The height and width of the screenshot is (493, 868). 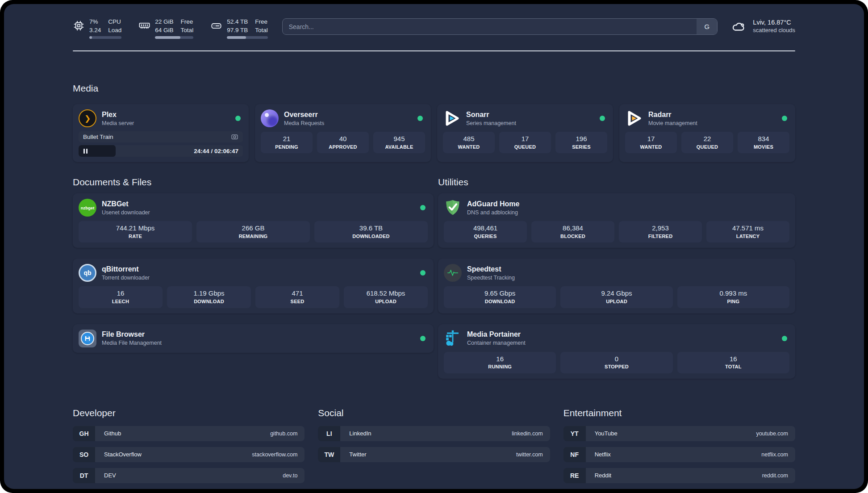 What do you see at coordinates (188, 434) in the screenshot?
I see `bookmark-github: GHGithubgithub.com` at bounding box center [188, 434].